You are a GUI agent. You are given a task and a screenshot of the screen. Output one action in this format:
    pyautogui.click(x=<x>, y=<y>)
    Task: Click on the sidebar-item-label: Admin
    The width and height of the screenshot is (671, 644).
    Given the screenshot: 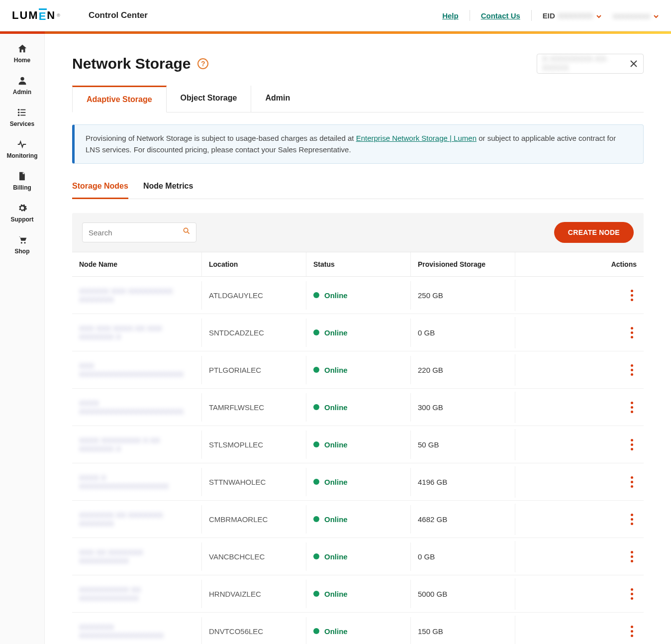 What is the action you would take?
    pyautogui.click(x=22, y=92)
    